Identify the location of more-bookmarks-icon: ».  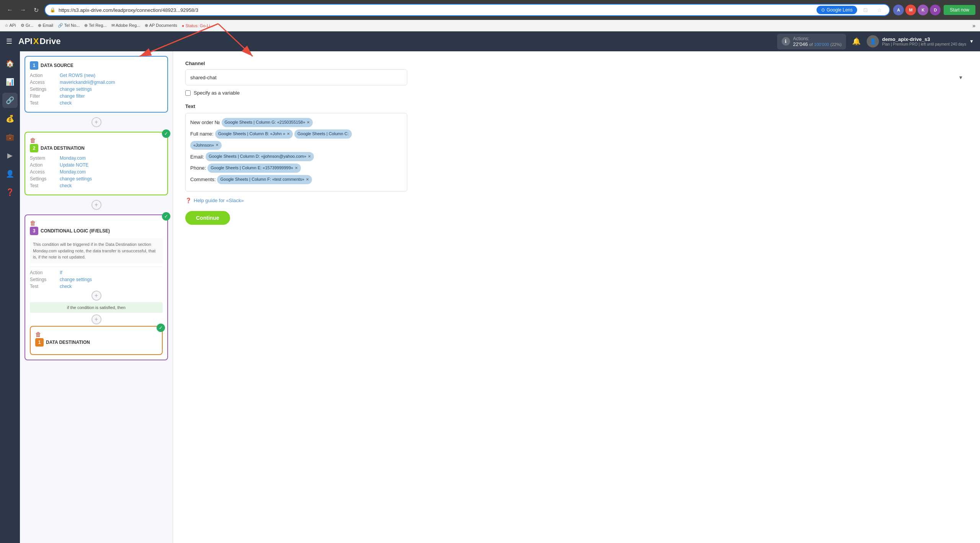
(974, 26).